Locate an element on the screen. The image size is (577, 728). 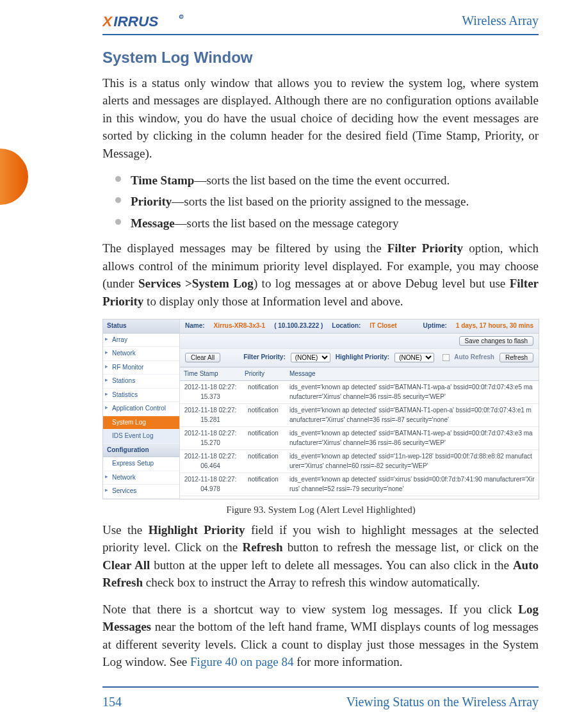
bullet-message: Message—sorts the list based on the mess… is located at coordinates (334, 223).